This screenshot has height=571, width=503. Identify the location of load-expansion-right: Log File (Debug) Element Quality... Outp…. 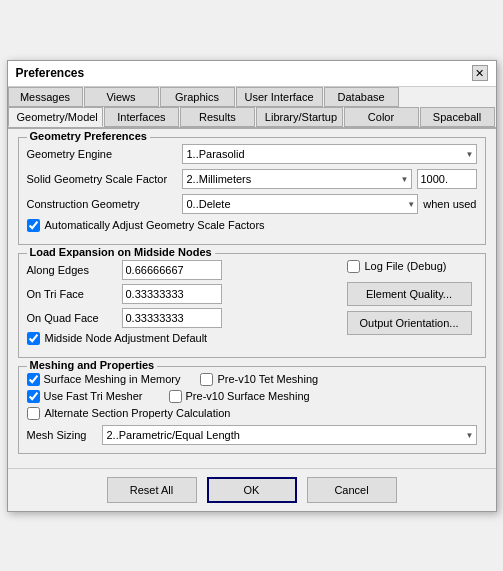
(412, 304).